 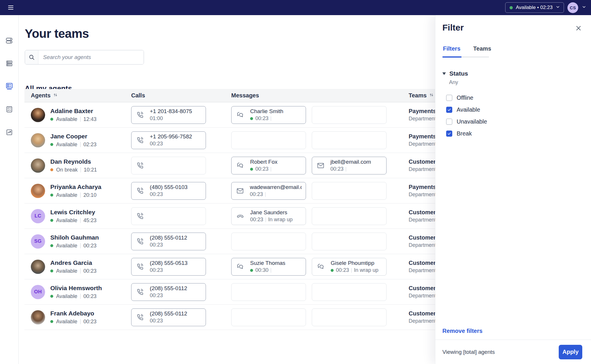 What do you see at coordinates (9, 63) in the screenshot?
I see `sidebar-item-queues-icon` at bounding box center [9, 63].